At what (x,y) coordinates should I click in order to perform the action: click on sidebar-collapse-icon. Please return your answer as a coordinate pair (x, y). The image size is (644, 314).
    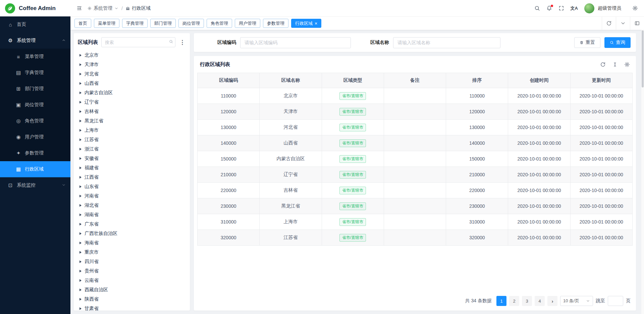
    Looking at the image, I should click on (79, 8).